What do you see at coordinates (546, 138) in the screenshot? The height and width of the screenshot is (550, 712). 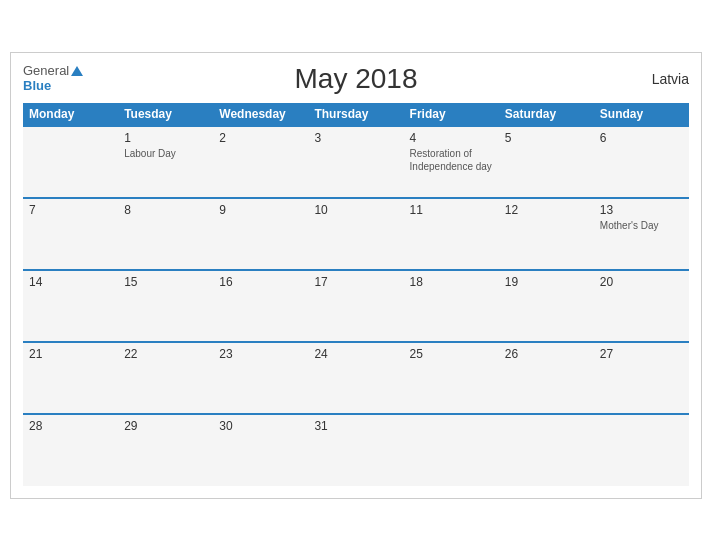 I see `day-number: 5` at bounding box center [546, 138].